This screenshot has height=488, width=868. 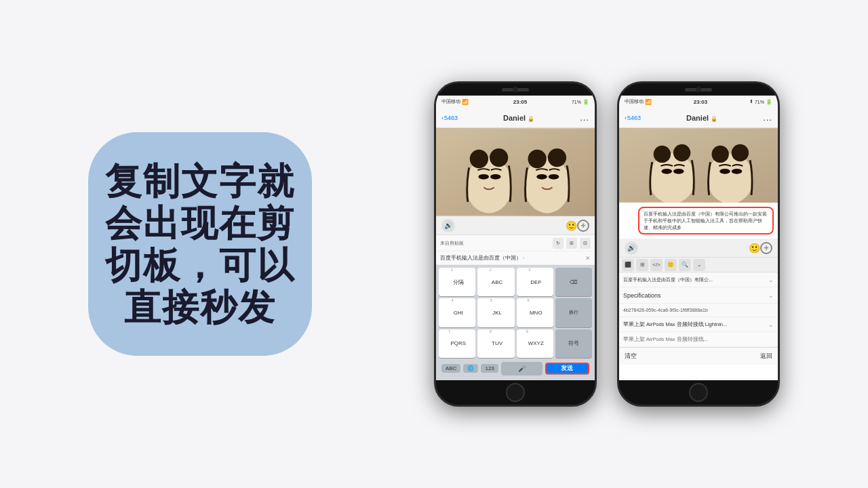 What do you see at coordinates (448, 226) in the screenshot?
I see `phone1-voice-btn: 🔊` at bounding box center [448, 226].